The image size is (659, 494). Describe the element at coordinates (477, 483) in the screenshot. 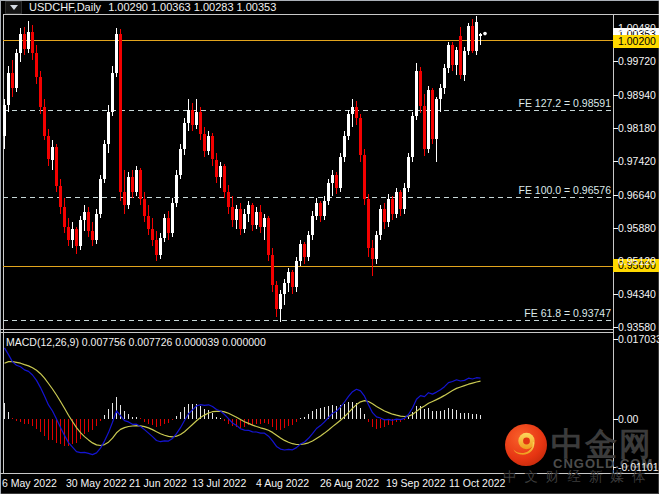

I see `date-label: 11 Oct 2022` at that location.